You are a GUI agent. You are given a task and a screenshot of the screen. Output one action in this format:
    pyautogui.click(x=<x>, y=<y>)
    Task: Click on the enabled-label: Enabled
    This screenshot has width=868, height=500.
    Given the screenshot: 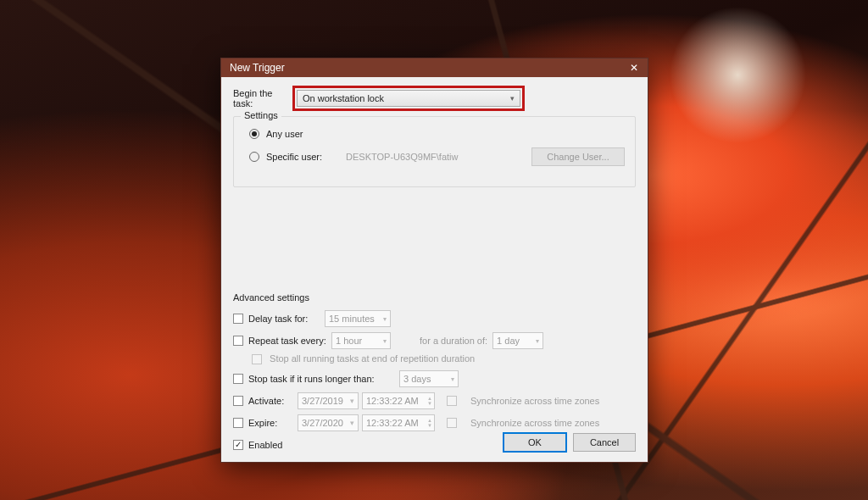 What is the action you would take?
    pyautogui.click(x=265, y=445)
    